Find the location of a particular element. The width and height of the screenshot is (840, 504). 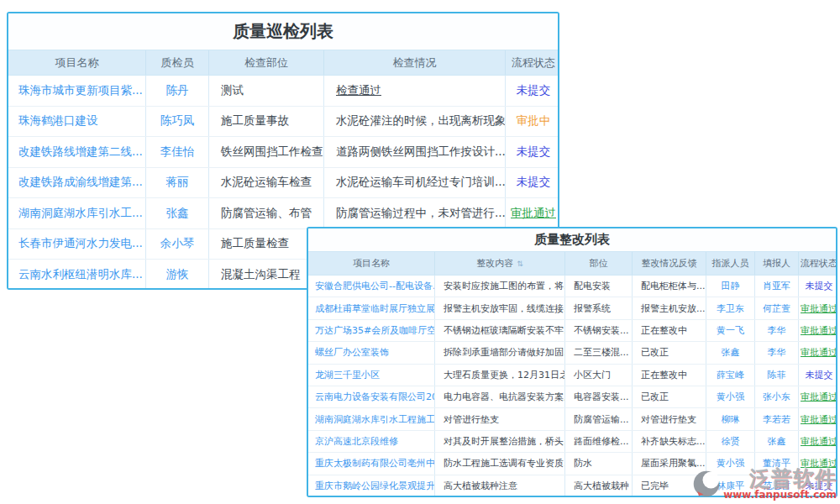

inspection-part: 防腐管运输、布管 is located at coordinates (267, 213).